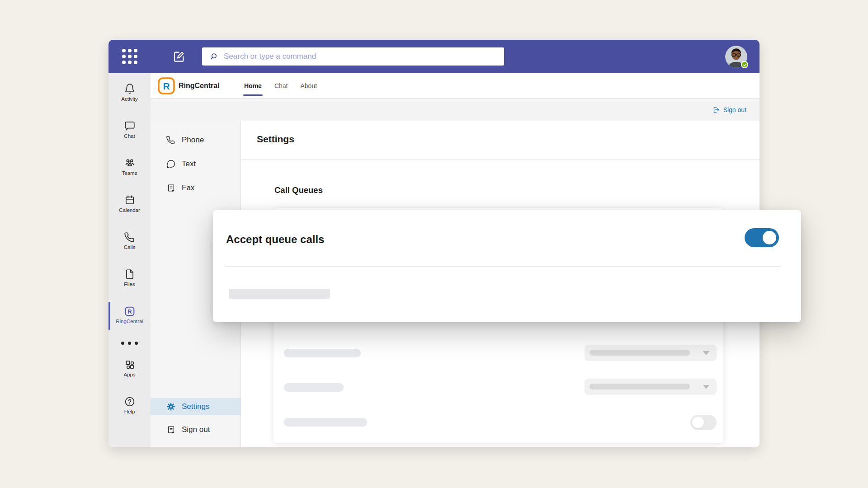 The width and height of the screenshot is (868, 488). I want to click on app-header: R RingCentral Home Chat About, so click(455, 86).